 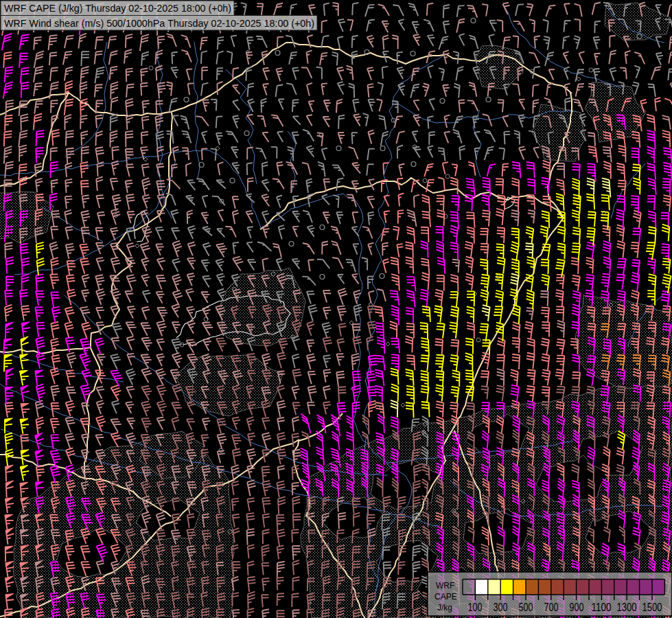 What do you see at coordinates (445, 586) in the screenshot?
I see `svg-text: WRF` at bounding box center [445, 586].